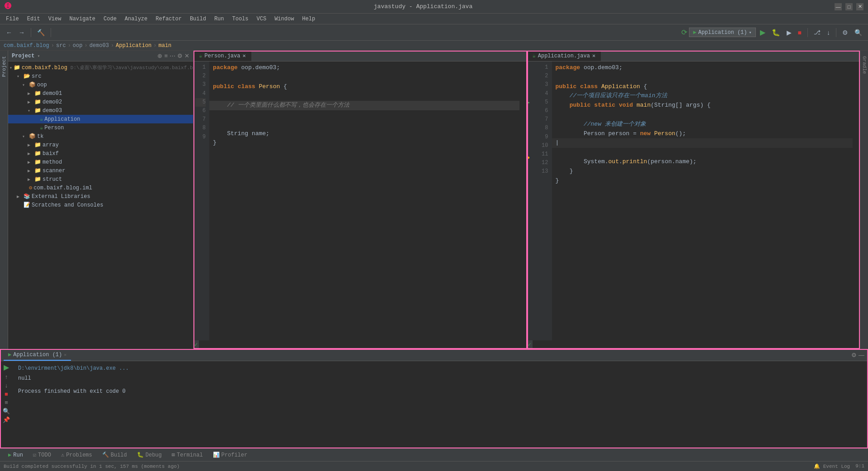 The height and width of the screenshot is (471, 868). I want to click on tab-application-java: ☕ Application.java ✕, so click(564, 56).